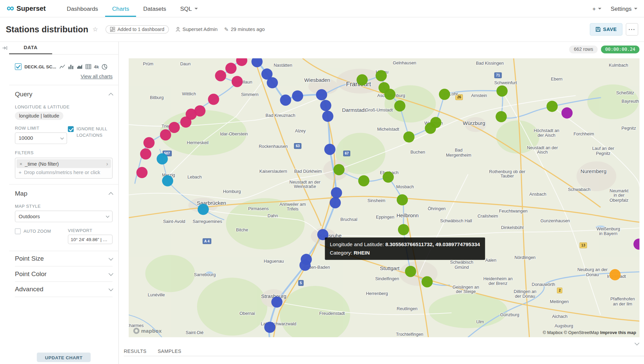 The width and height of the screenshot is (644, 364). I want to click on map-city-label: Augsburg, so click(564, 326).